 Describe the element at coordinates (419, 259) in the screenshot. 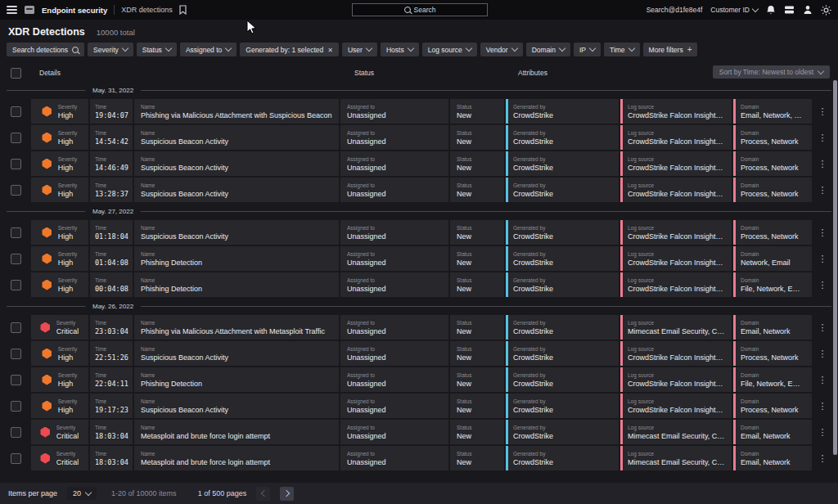

I see `detection-row: Severity High Time 01:04:08 Name Phishin…` at that location.